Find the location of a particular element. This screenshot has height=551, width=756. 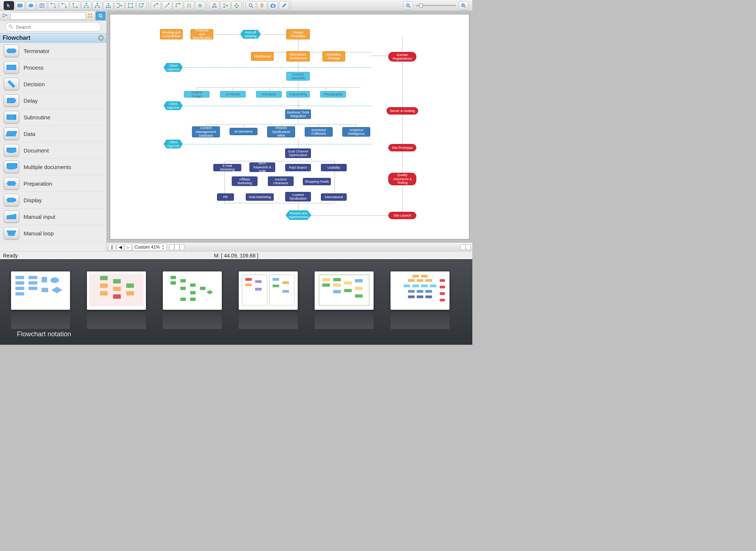

library-grid-view-icon is located at coordinates (90, 16).